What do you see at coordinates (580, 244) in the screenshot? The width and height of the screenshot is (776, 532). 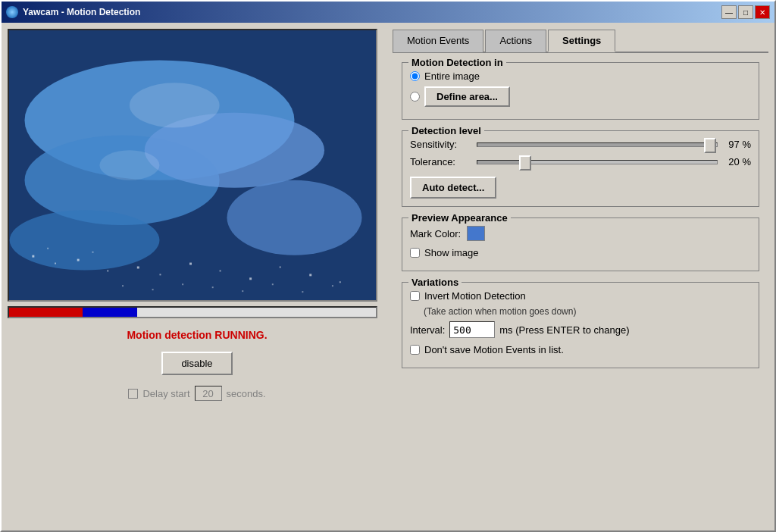 I see `preview-appearance-section: Preview Appearance Mark Color: Show imag…` at bounding box center [580, 244].